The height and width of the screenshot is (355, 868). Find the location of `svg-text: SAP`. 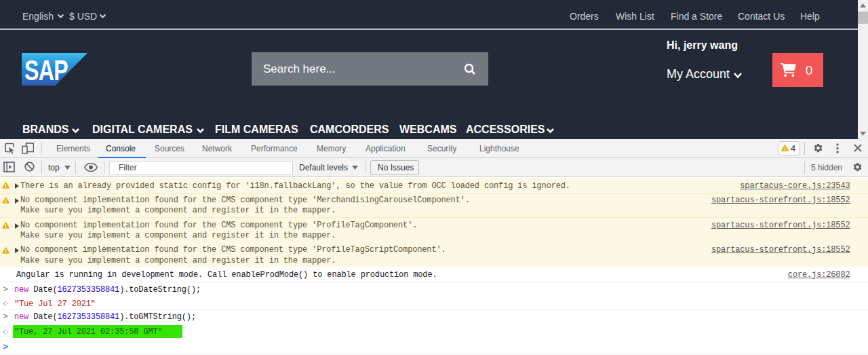

svg-text: SAP is located at coordinates (46, 71).